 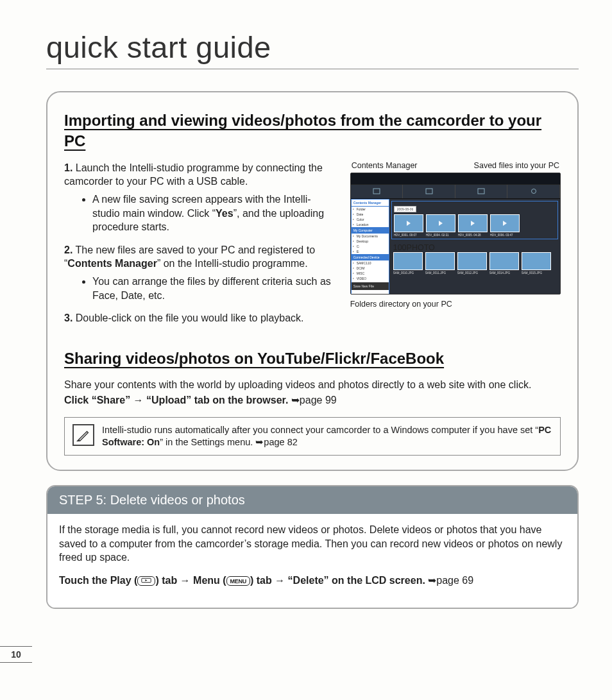 I want to click on step-item: 3. Double-click on the file you would li…, so click(x=201, y=318).